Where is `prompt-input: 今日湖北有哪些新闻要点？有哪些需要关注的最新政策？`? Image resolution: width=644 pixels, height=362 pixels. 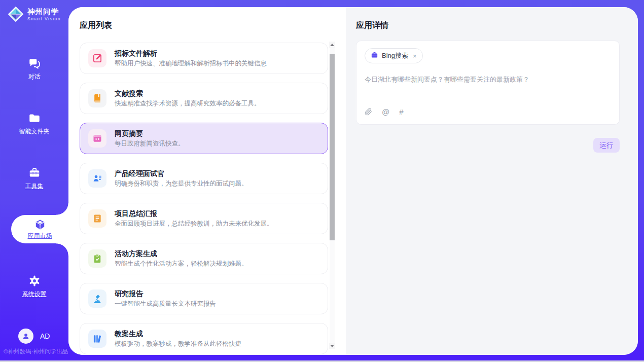 prompt-input: 今日湖北有哪些新闻要点？有哪些需要关注的最新政策？ is located at coordinates (488, 91).